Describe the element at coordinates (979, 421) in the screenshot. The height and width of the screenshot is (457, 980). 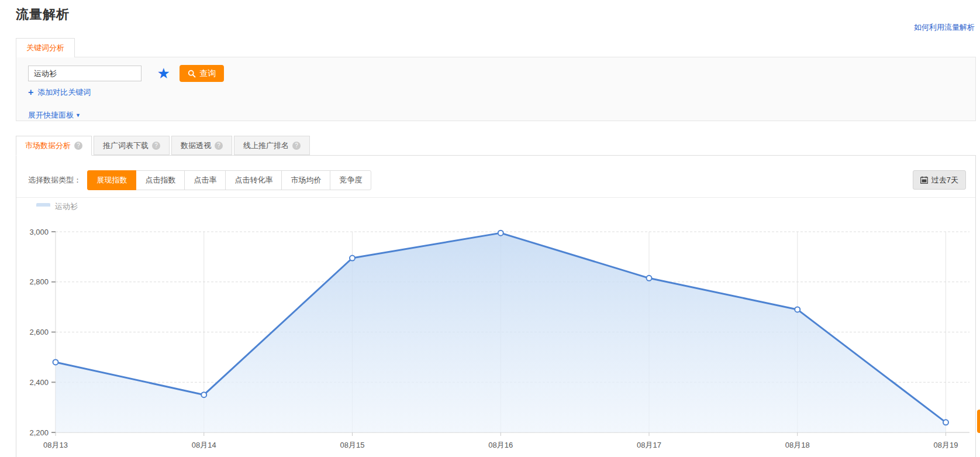
I see `floating-side-widget` at that location.